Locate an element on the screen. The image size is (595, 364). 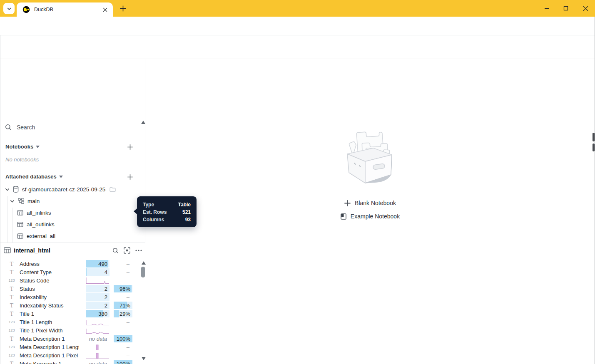
column-name: Status Code is located at coordinates (49, 280).